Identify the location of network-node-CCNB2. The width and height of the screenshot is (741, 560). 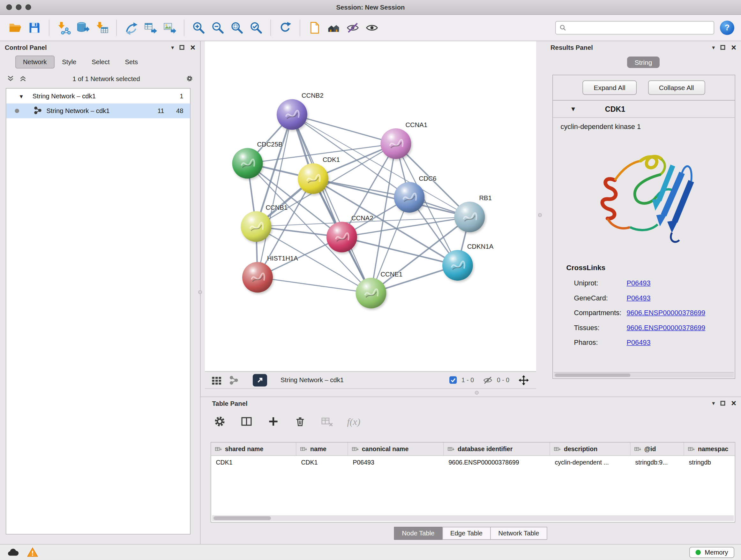
(292, 115).